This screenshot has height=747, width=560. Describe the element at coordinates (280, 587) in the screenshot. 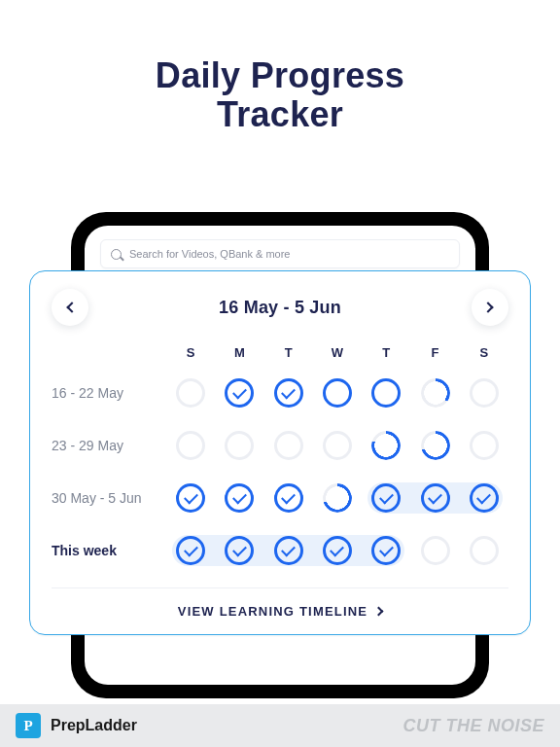

I see `divider` at that location.